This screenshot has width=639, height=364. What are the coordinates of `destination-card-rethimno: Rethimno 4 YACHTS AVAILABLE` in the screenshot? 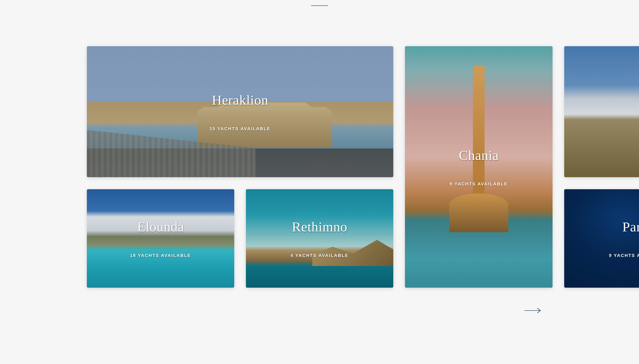 It's located at (320, 238).